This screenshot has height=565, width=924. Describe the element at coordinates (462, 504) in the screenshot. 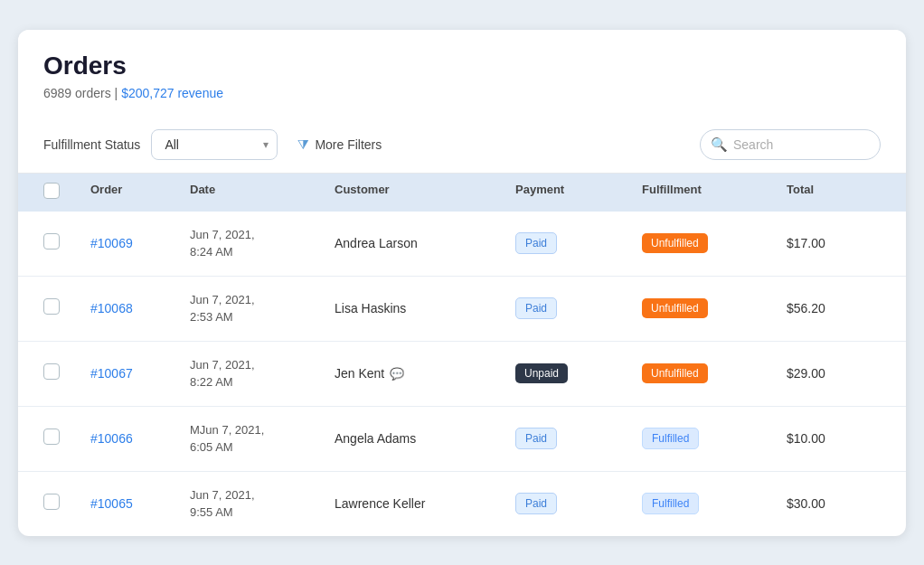

I see `table-row: #10065 Jun 7, 2021,9:55 AM Lawrence Kell…` at that location.